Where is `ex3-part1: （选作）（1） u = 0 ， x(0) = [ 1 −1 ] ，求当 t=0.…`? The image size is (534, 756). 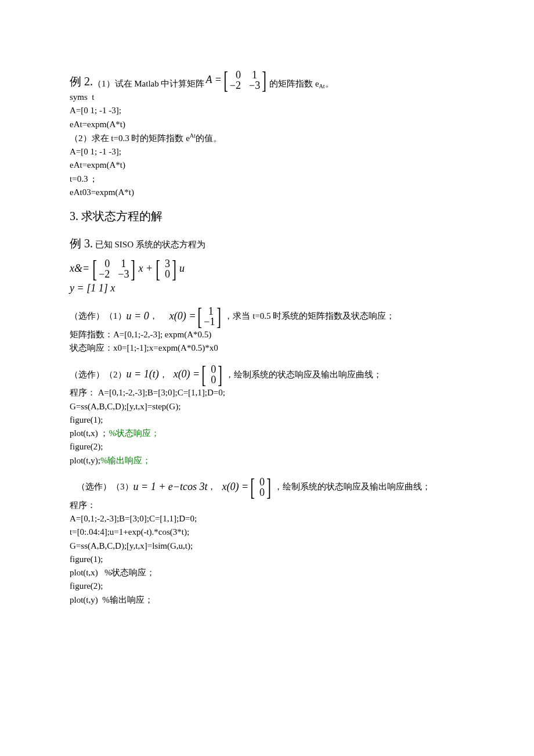 ex3-part1: （选作）（1） u = 0 ， x(0) = [ 1 −1 ] ，求当 t=0.… is located at coordinates (270, 316).